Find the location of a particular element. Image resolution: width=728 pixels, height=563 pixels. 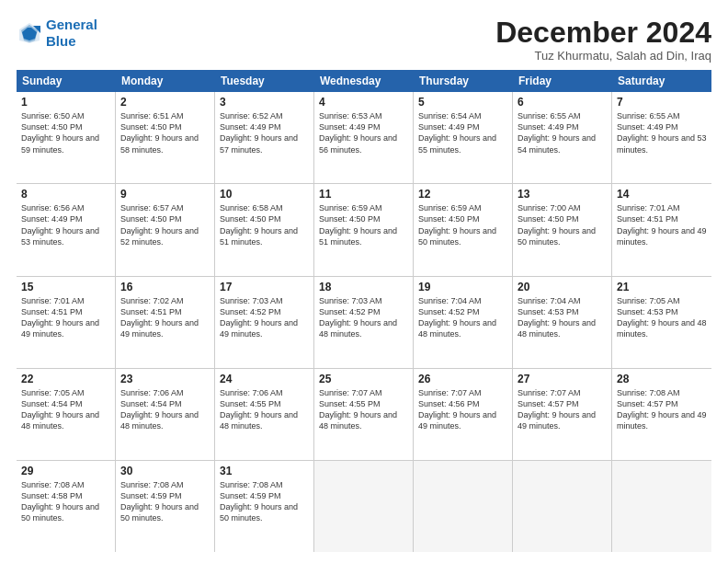

cell-info: Sunrise: 7:07 AMSunset: 4:55 PMDaylight:… is located at coordinates (358, 409).